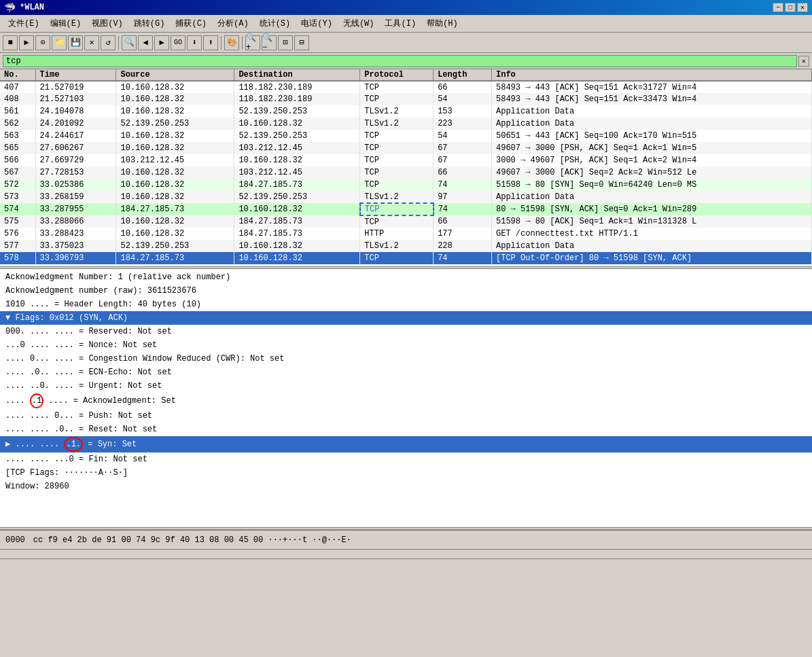 The width and height of the screenshot is (812, 657). I want to click on cell-info: 50651 → 443 [ACK] Seq=100 Ack=170 Win=51…, so click(652, 136).